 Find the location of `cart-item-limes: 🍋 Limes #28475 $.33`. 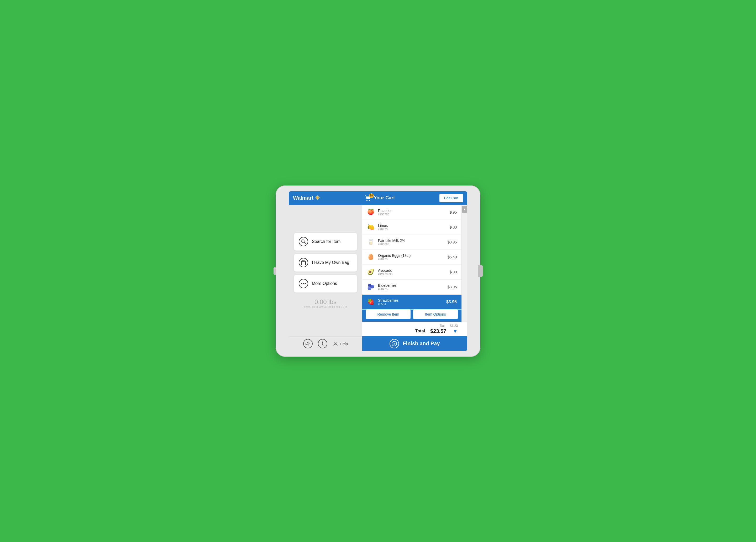

cart-item-limes: 🍋 Limes #28475 $.33 is located at coordinates (412, 227).